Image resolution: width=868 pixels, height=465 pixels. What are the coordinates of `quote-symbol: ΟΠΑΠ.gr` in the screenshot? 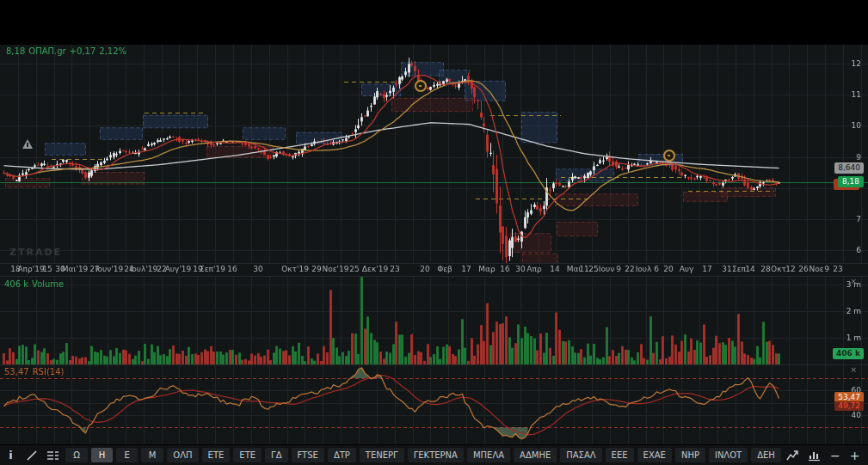 It's located at (46, 52).